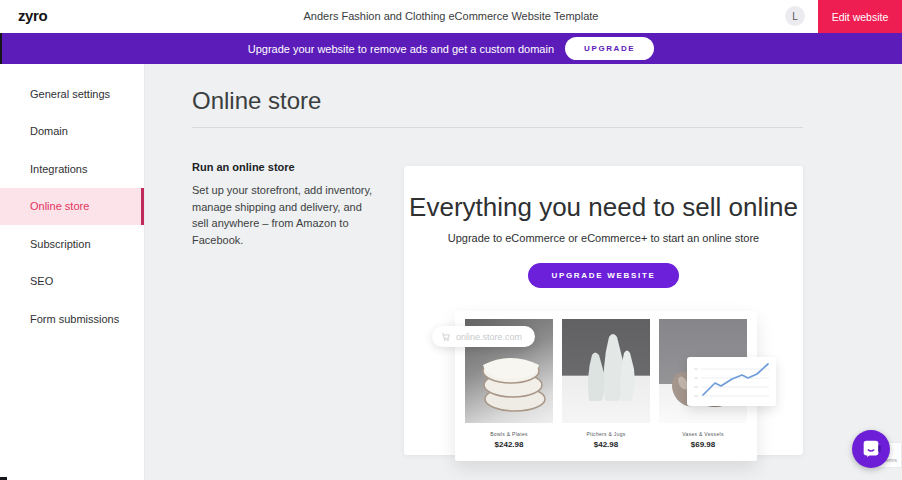 The width and height of the screenshot is (902, 480). I want to click on section-description: Set up your storefront, add inventory, m…, so click(283, 215).